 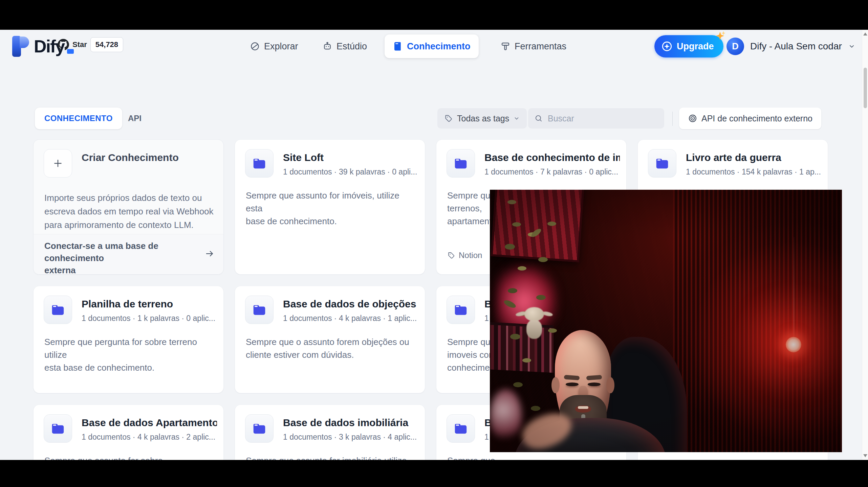 I want to click on upgrade-badge-icon, so click(x=667, y=46).